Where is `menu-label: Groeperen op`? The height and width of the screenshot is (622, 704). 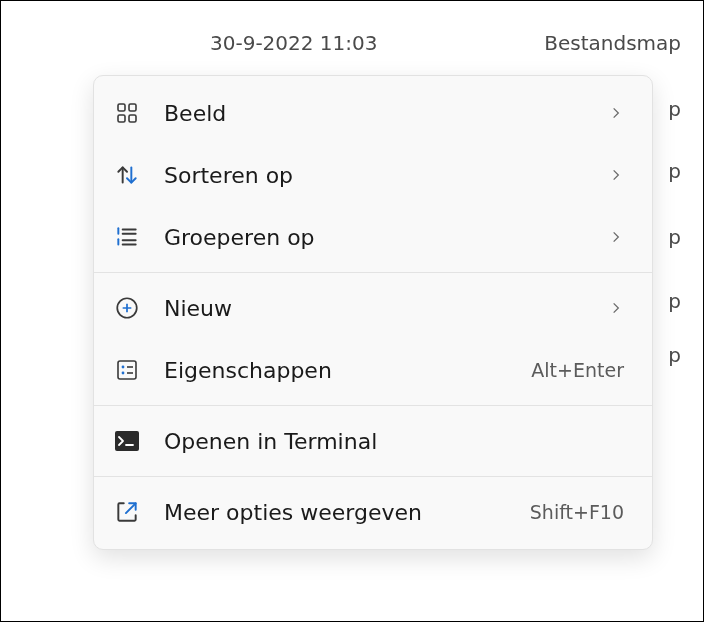
menu-label: Groeperen op is located at coordinates (384, 238).